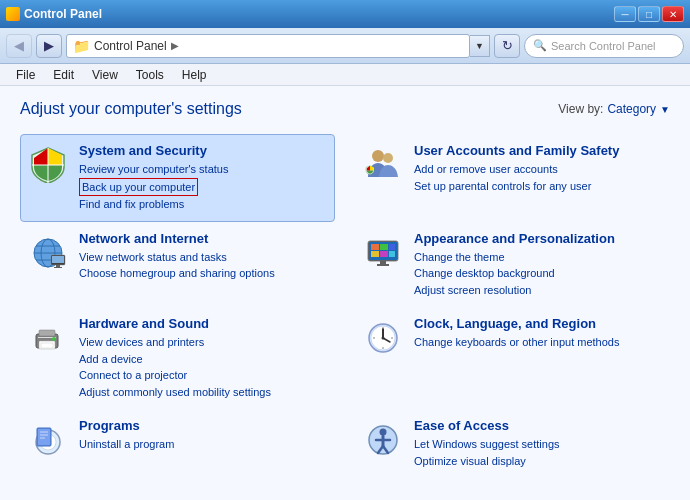 The width and height of the screenshot is (690, 500). Describe the element at coordinates (138, 188) in the screenshot. I see `system-security-link-1: Back up your computer` at that location.